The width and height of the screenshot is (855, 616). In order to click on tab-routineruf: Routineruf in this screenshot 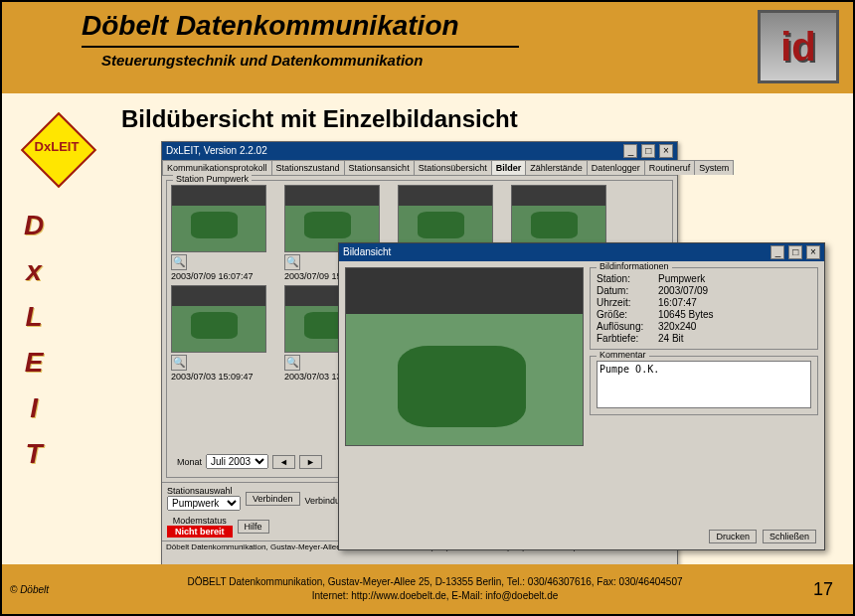, I will do `click(670, 167)`.